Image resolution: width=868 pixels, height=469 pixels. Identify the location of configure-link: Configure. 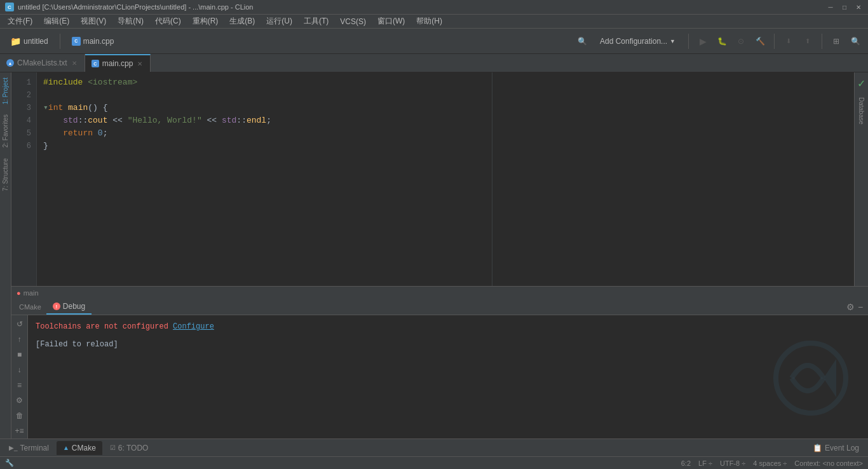
(193, 327).